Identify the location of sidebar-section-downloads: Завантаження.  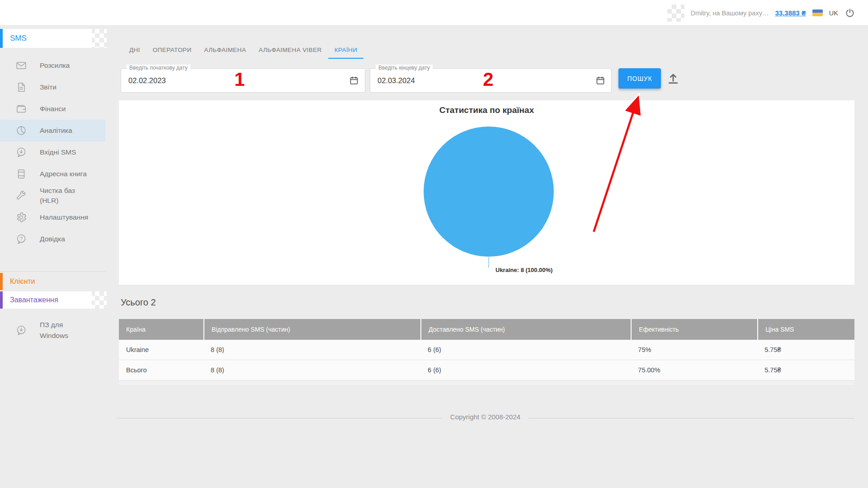
(46, 300).